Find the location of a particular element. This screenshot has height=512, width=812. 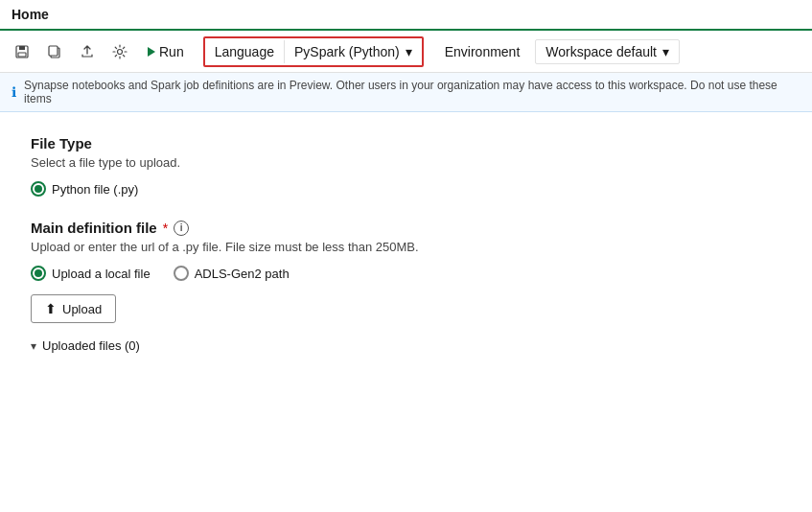

upload-button-label: Upload is located at coordinates (82, 309).